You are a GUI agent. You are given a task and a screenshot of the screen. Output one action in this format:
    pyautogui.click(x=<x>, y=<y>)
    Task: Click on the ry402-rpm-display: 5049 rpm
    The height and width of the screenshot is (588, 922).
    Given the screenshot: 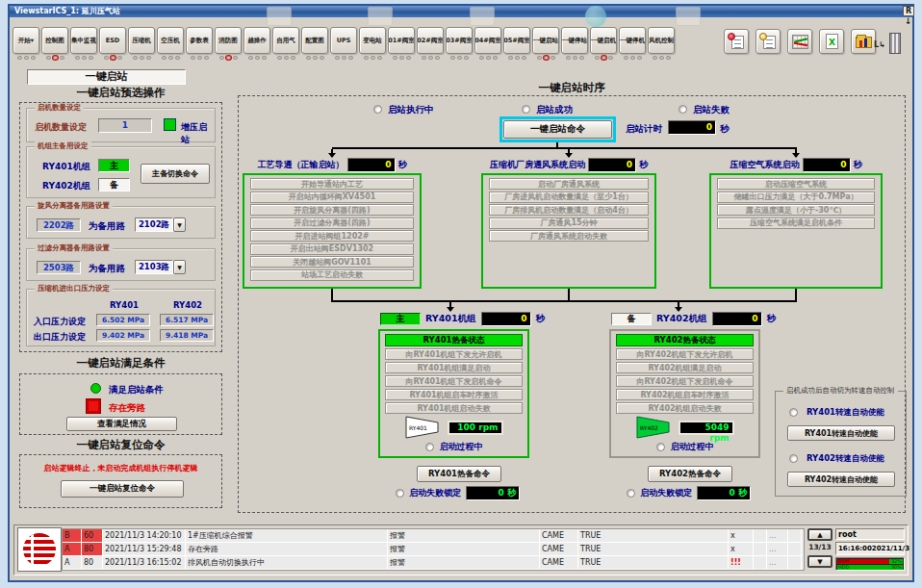 What is the action you would take?
    pyautogui.click(x=706, y=427)
    